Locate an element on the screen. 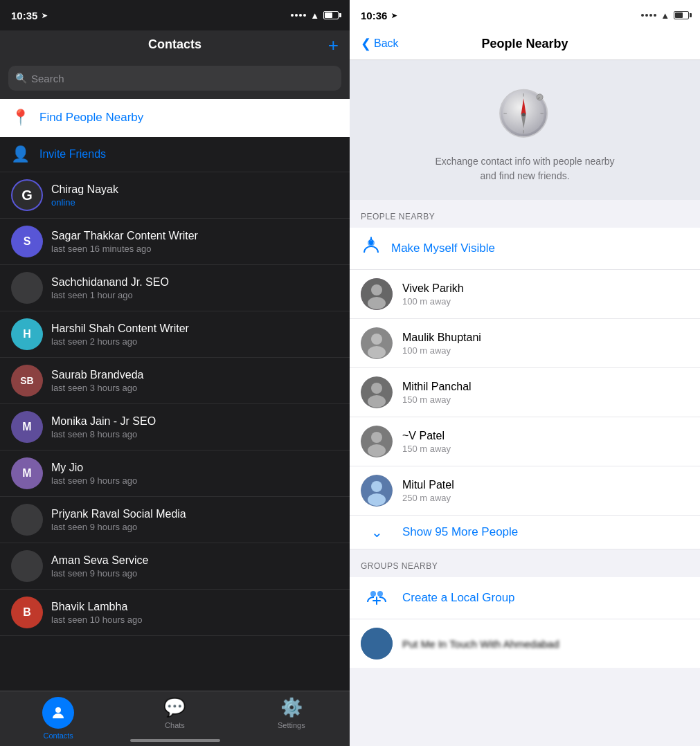 This screenshot has height=746, width=700. put-me-in-touch-row: Put Me In Touch With Ahmedabad is located at coordinates (525, 644).